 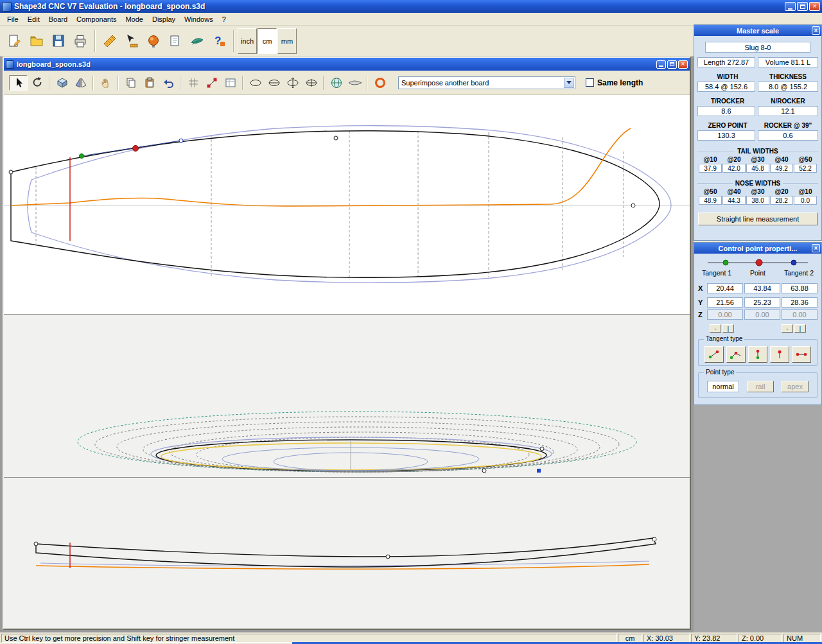 I want to click on thickness-view-button, so click(x=293, y=83).